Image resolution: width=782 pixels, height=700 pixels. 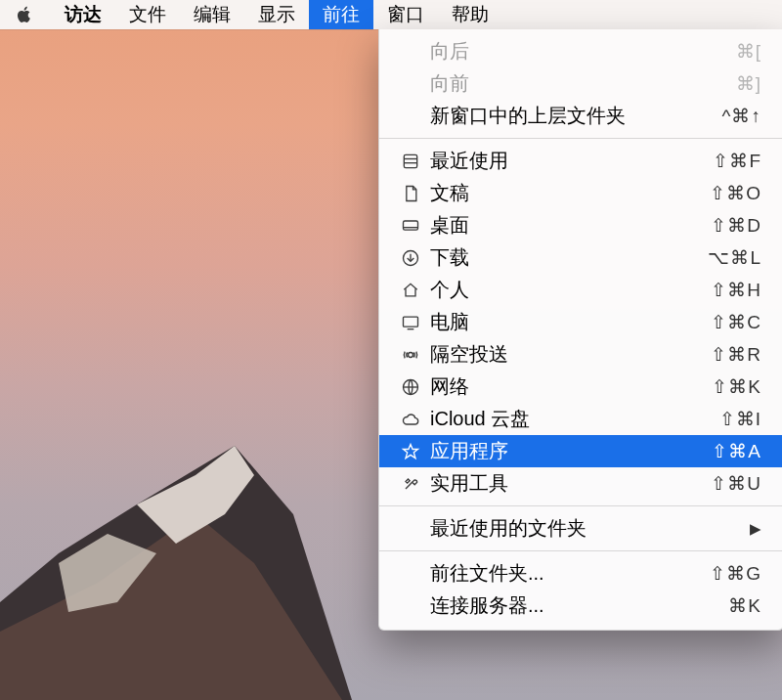 I want to click on menu-item-connect-server: 连接服务器... ⌘K, so click(x=581, y=606).